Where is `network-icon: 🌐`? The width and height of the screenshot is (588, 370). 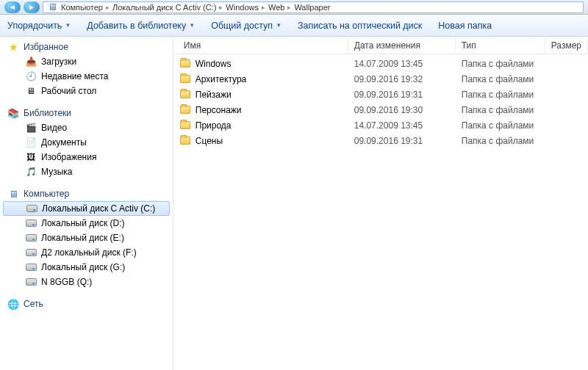 network-icon: 🌐 is located at coordinates (13, 304).